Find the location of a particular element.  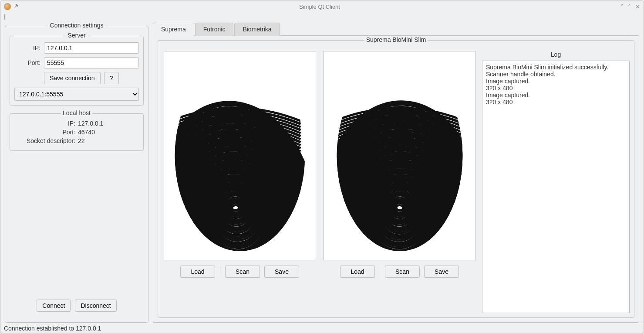

localhost-ip-value: 127.0.0.1 is located at coordinates (91, 123).